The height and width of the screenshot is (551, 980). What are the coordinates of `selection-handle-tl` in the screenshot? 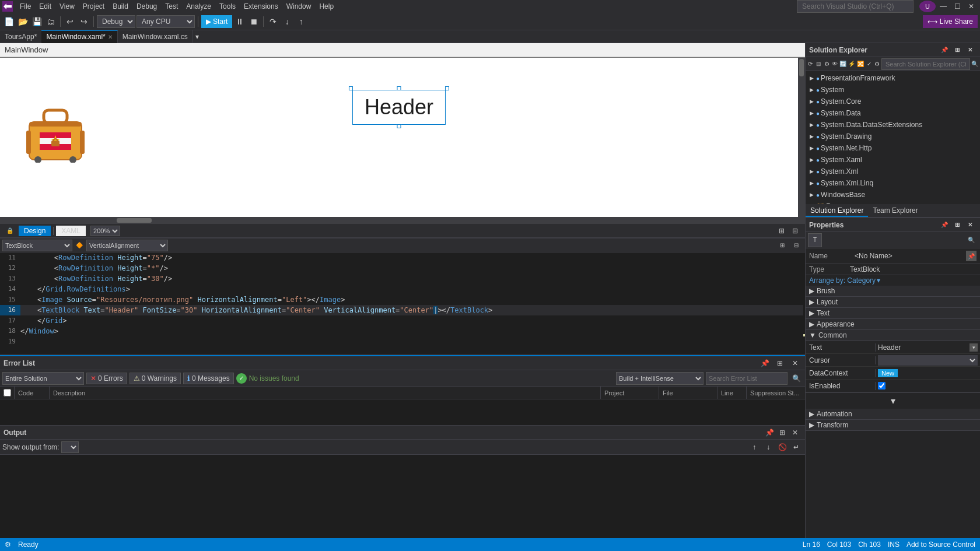 It's located at (351, 89).